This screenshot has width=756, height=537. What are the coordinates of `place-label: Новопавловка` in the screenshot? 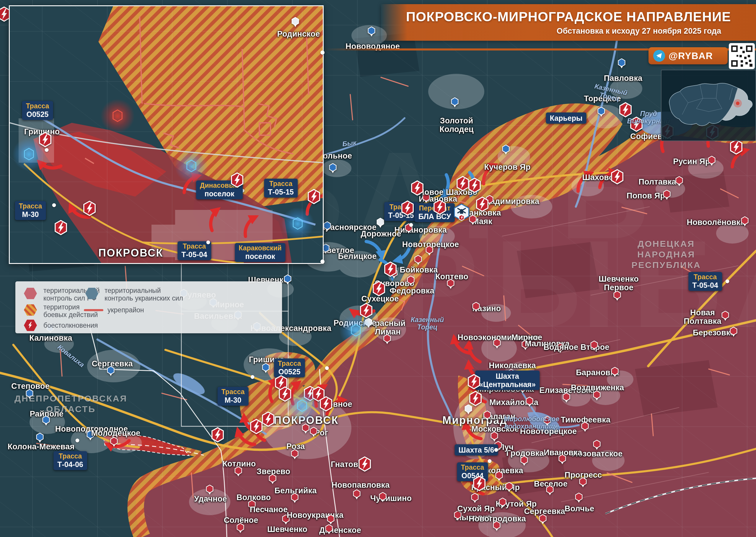 It's located at (360, 485).